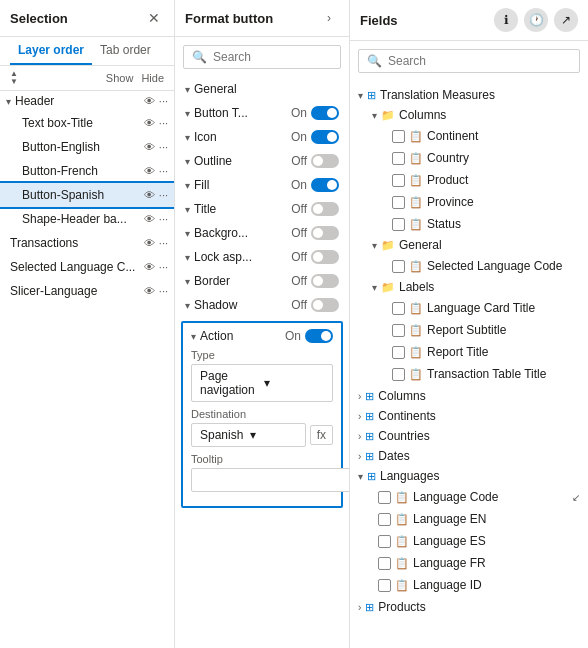 This screenshot has height=648, width=588. I want to click on format-section-shadow: ▾ Shadow Off, so click(262, 305).